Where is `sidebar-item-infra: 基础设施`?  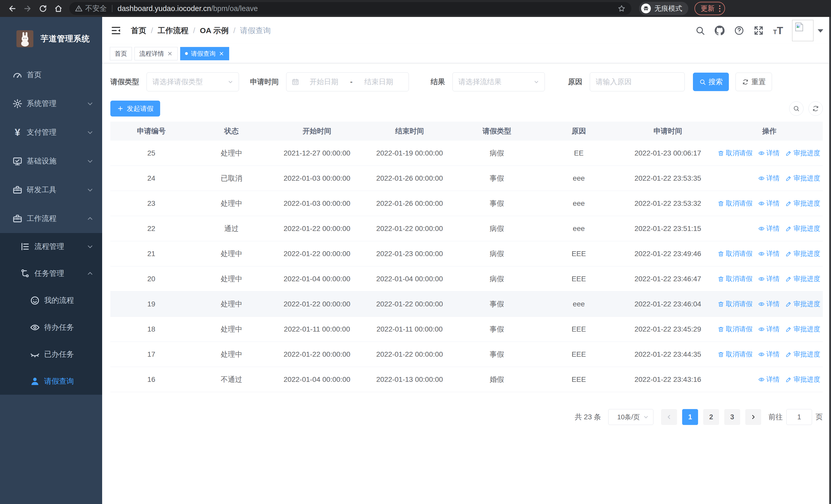 sidebar-item-infra: 基础设施 is located at coordinates (51, 161).